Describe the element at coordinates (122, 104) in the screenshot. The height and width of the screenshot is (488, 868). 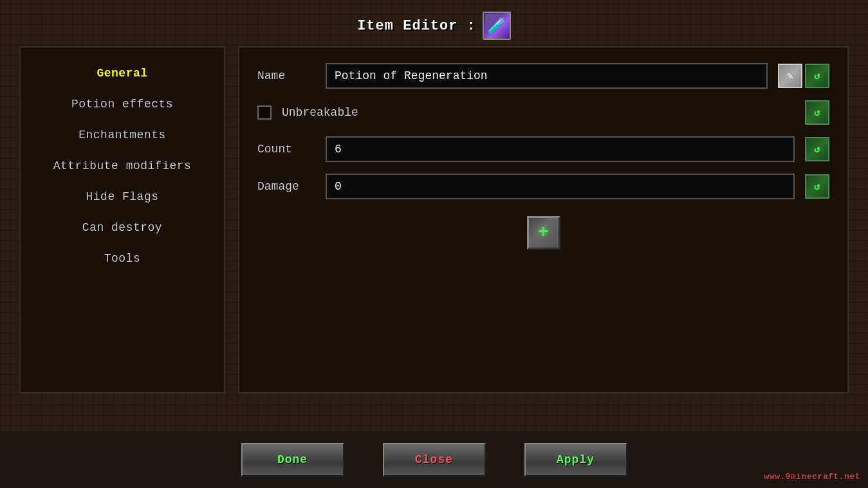
I see `sidebar-item-potion-effects: Potion effects` at that location.